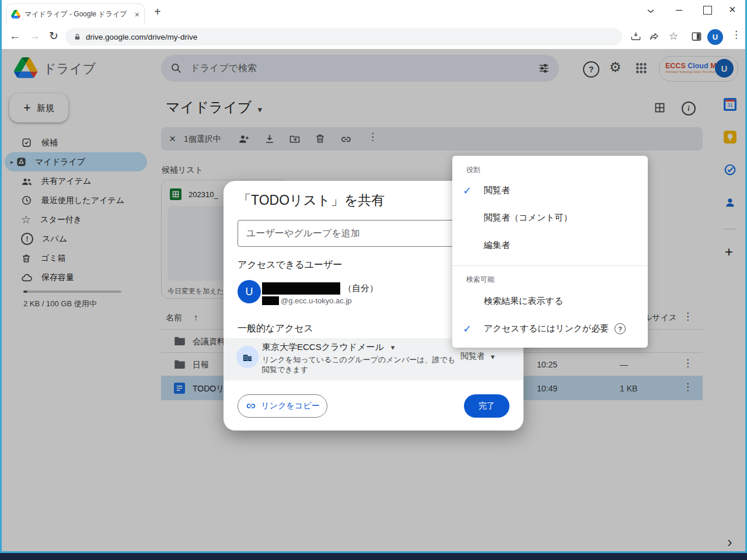 The width and height of the screenshot is (747, 560). What do you see at coordinates (344, 37) in the screenshot?
I see `address-bar: drive.google.com/drive/my-drive` at bounding box center [344, 37].